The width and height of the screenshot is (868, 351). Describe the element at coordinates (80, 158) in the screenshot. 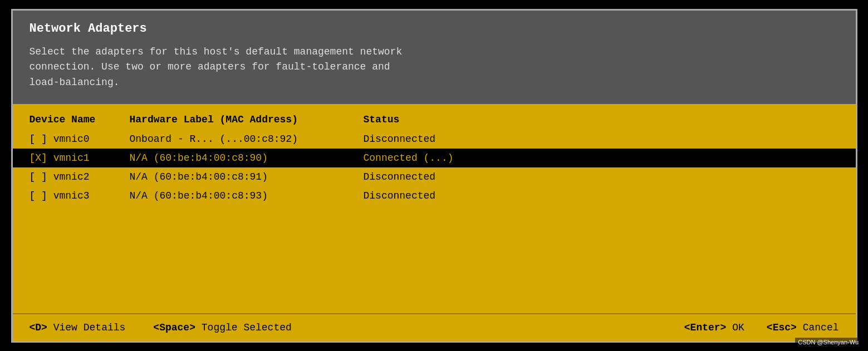

I see `row1-checkbox: [X] vmnic1` at that location.